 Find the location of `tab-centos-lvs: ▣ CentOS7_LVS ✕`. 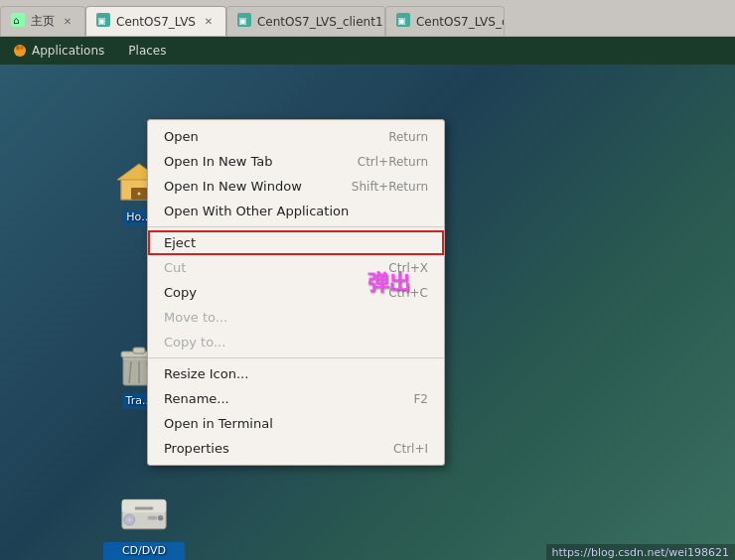

tab-centos-lvs: ▣ CentOS7_LVS ✕ is located at coordinates (156, 21).